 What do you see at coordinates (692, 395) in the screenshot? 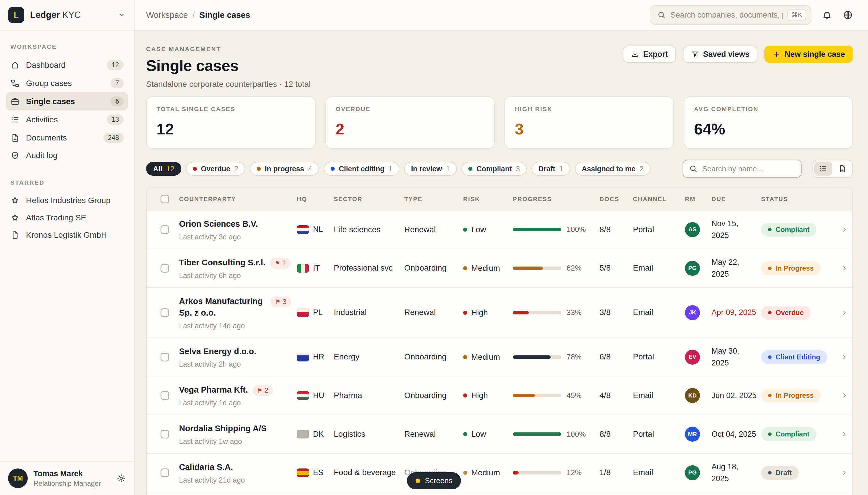
I see `rm-avatar: KD` at bounding box center [692, 395].